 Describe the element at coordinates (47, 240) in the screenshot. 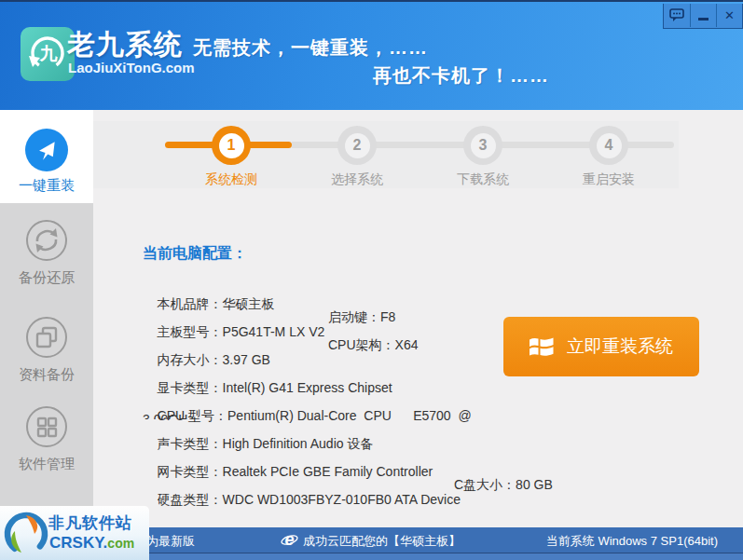

I see `sync-arrows-icon` at that location.